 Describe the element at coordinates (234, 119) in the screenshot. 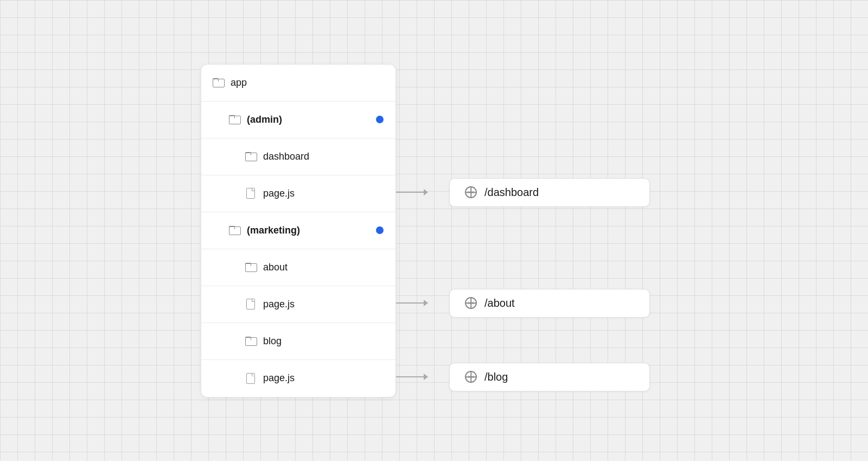

I see `folder-icon-admin` at that location.